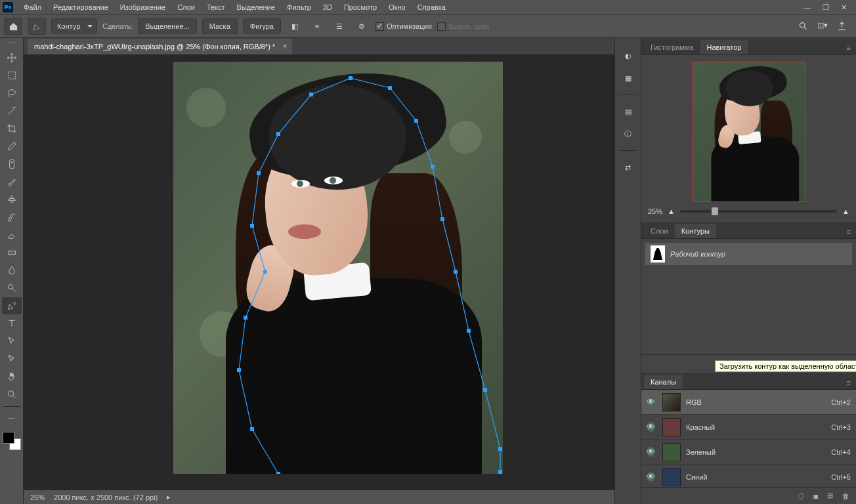 This screenshot has height=504, width=856. I want to click on navigator-zoom-slider, so click(759, 211).